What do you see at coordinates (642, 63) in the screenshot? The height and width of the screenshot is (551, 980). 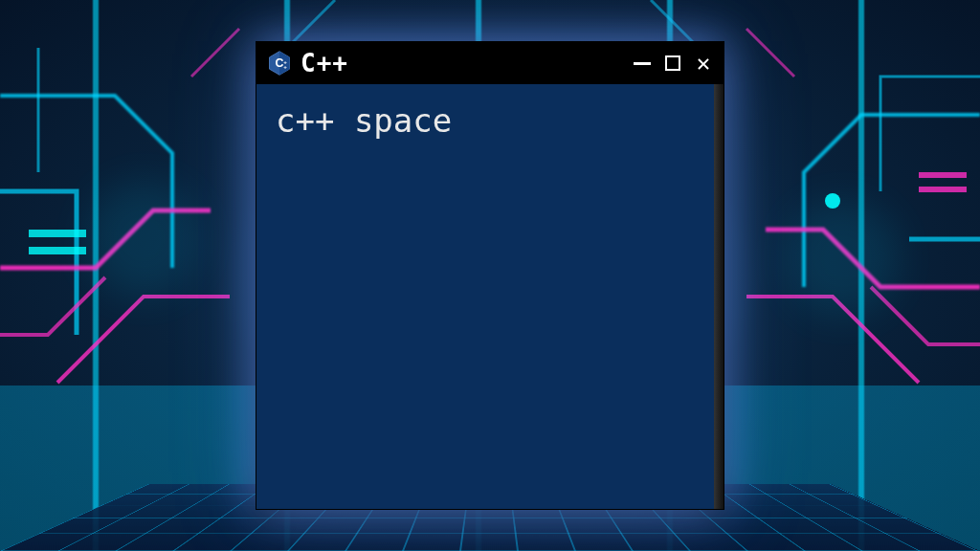 I see `minimize-icon` at bounding box center [642, 63].